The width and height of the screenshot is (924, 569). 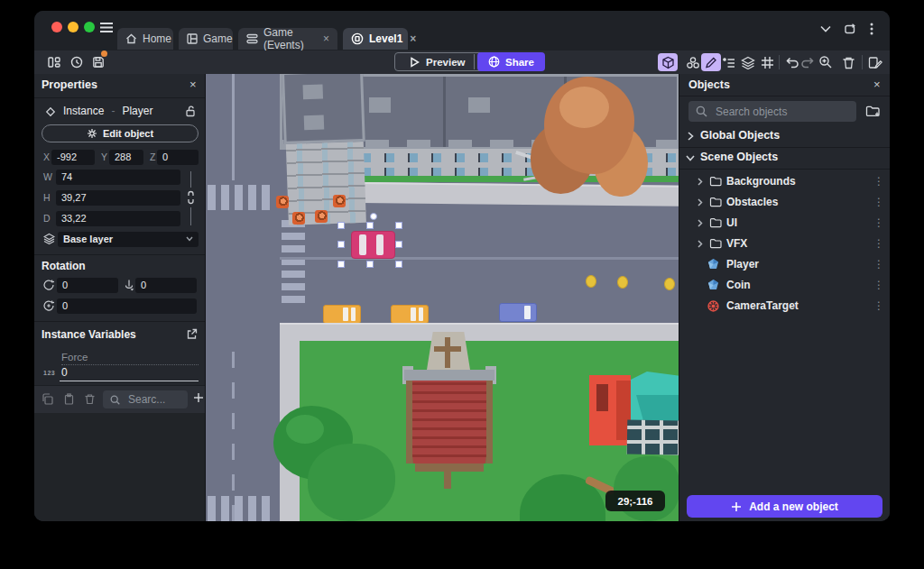 What do you see at coordinates (145, 39) in the screenshot?
I see `tab-home: Home` at bounding box center [145, 39].